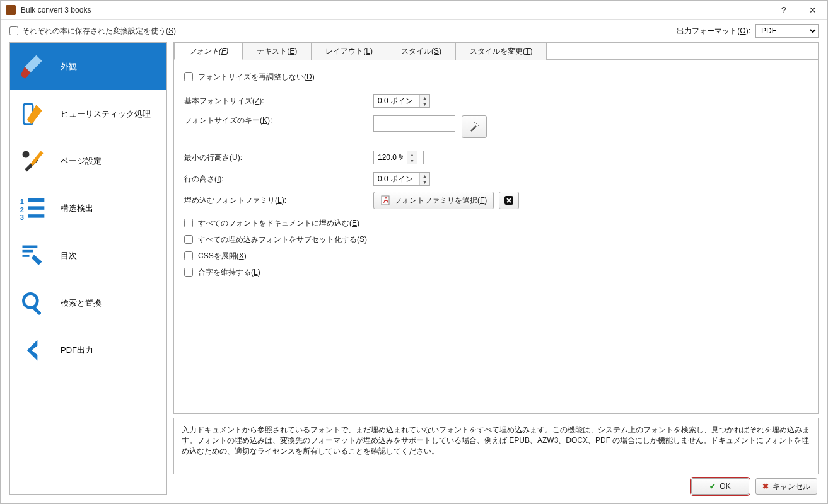  I want to click on header-row: それぞれの本に保存された変換設定を使う(S) 出力フォーマット(O): PDF, so click(414, 31).